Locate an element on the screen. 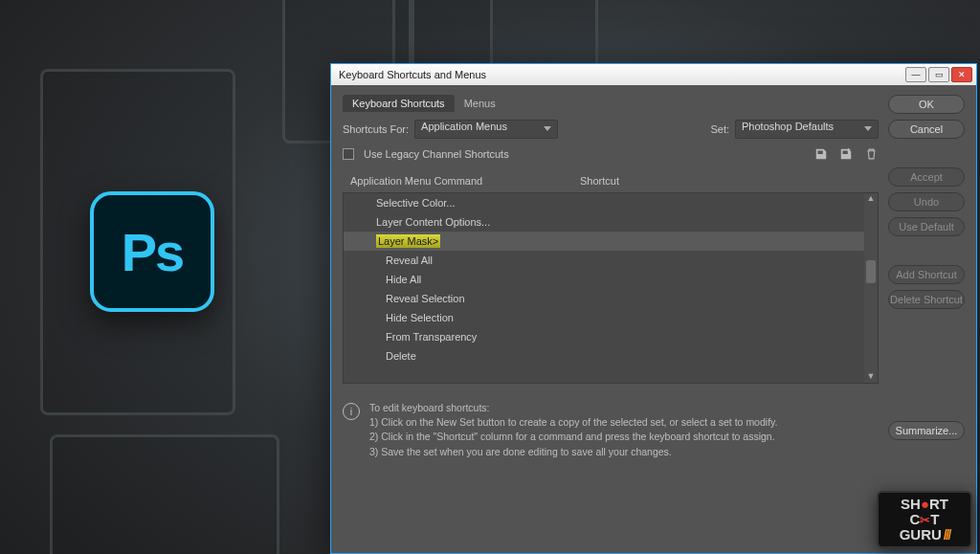 Image resolution: width=980 pixels, height=554 pixels. list-item: Hide All is located at coordinates (604, 279).